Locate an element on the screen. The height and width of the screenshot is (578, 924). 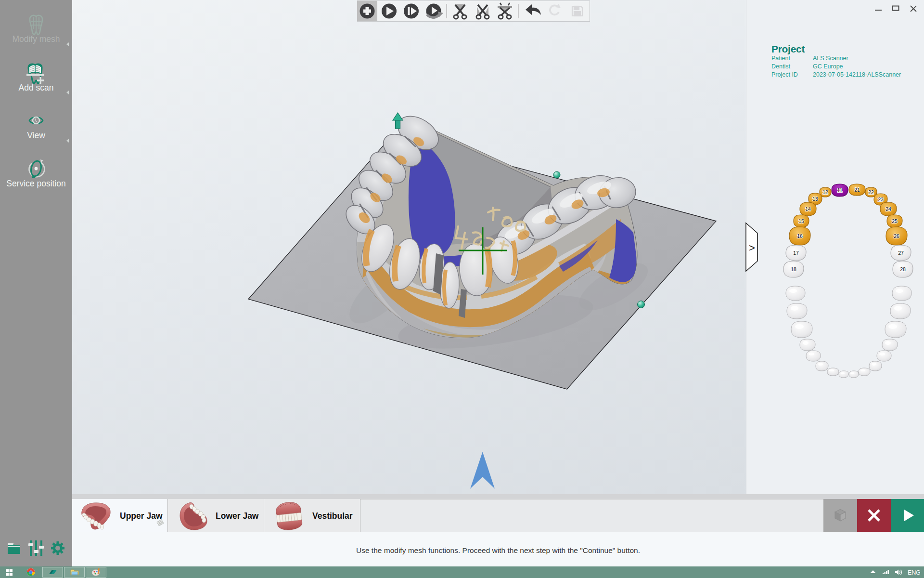
svg-text: 26 is located at coordinates (897, 236).